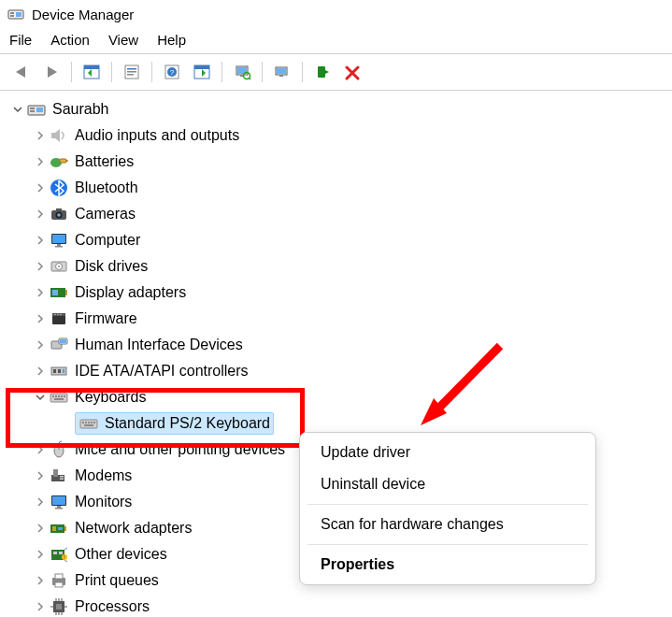  What do you see at coordinates (107, 240) in the screenshot?
I see `tree-item-label: Computer` at bounding box center [107, 240].